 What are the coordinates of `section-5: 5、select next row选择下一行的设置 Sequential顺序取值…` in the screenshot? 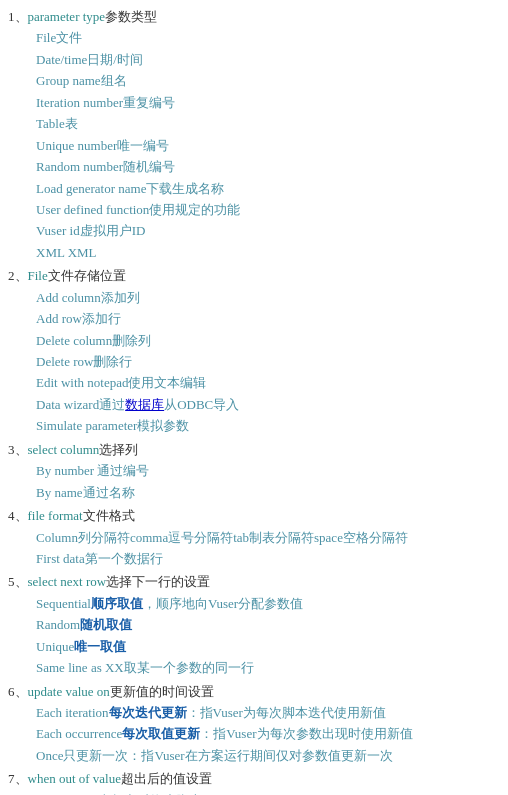 It's located at (254, 624).